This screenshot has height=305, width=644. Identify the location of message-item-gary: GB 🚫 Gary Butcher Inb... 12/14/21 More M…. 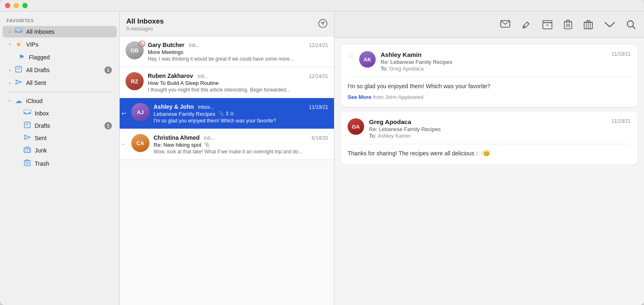
(227, 52).